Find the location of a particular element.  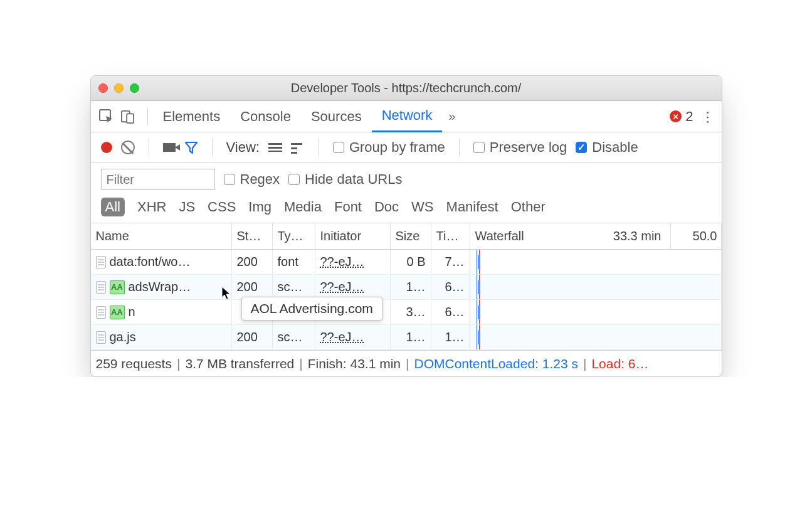

cell-type: font is located at coordinates (294, 262).